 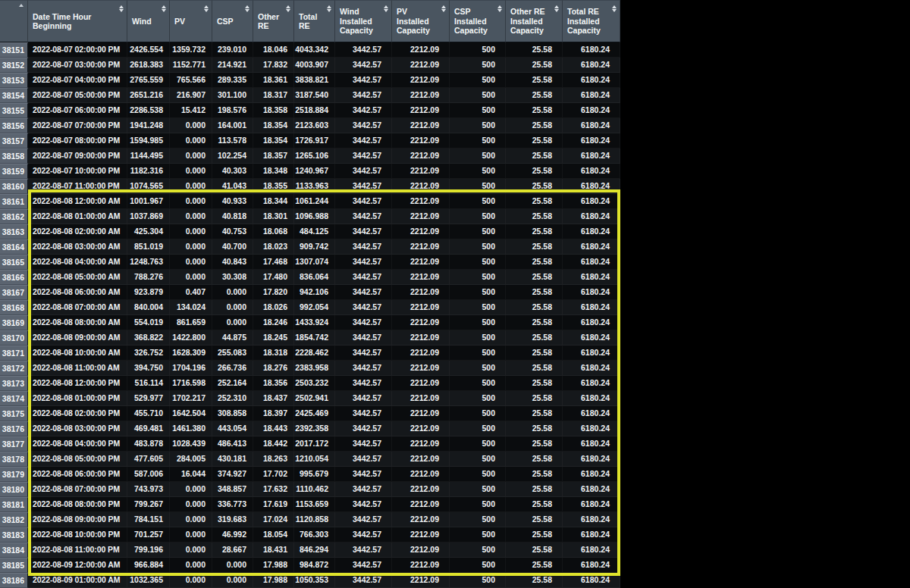 I want to click on table-cell: 18.054, so click(x=274, y=535).